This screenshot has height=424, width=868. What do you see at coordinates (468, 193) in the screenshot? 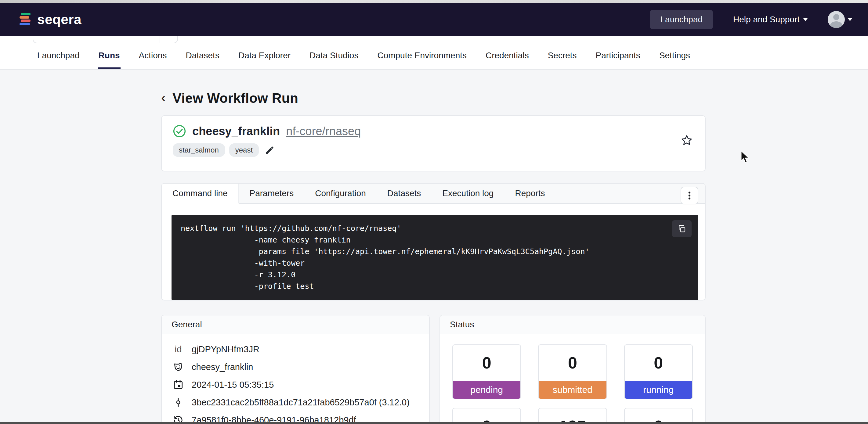
I see `tab-execution-log: Execution log` at bounding box center [468, 193].